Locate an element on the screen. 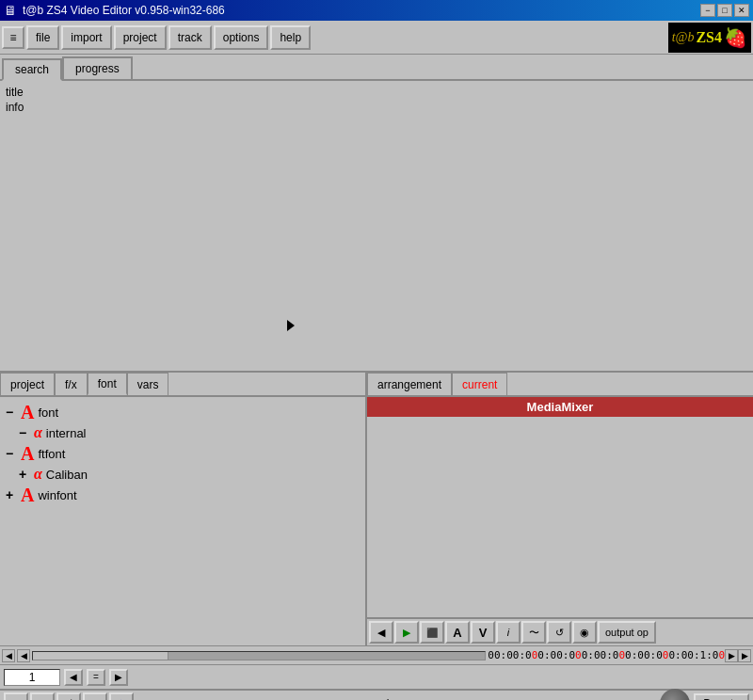  logo-tab-text: t@b is located at coordinates (683, 38).